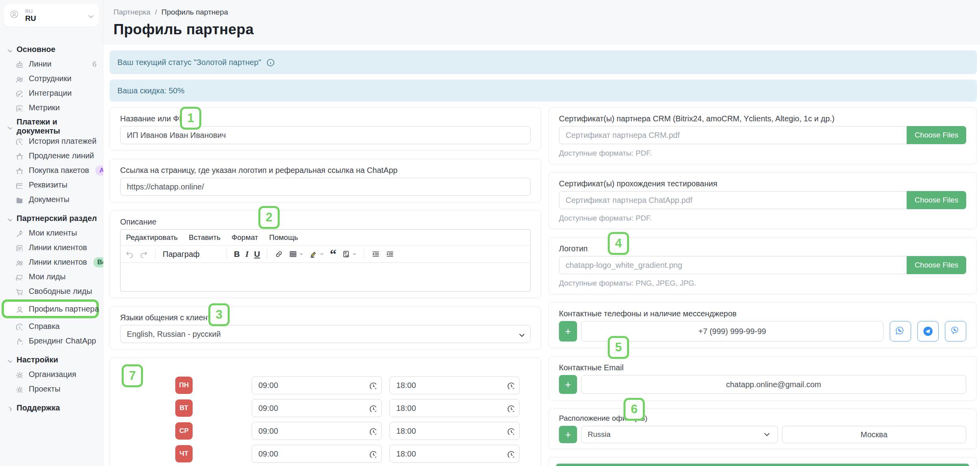  Describe the element at coordinates (51, 218) in the screenshot. I see `sidebar-section-partner: Партнерский раздел` at that location.